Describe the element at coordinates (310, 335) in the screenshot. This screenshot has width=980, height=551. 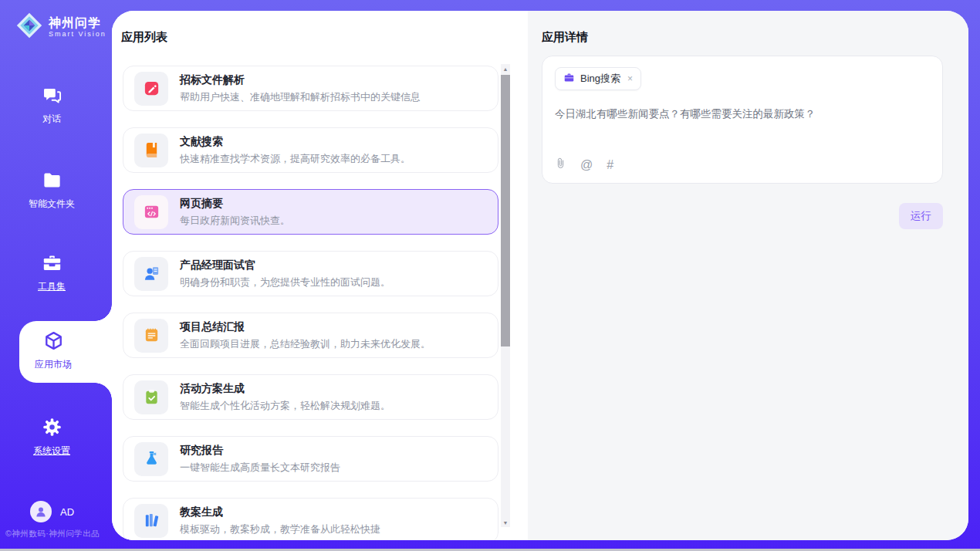
I see `app-card-project-summary: 项目总结汇报 全面回顾项目进展，总结经验教训，助力未来优化发展。` at that location.